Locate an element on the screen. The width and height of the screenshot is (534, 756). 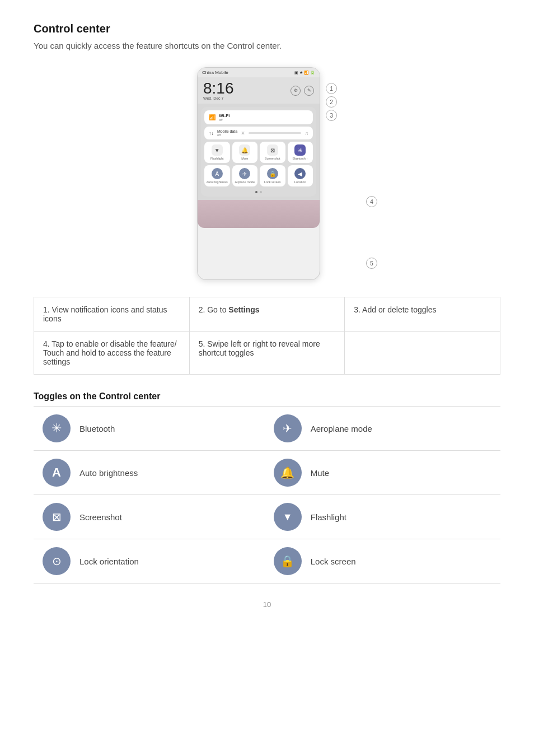
info-row-1: 1. View notification icons and status ic… is located at coordinates (268, 315).